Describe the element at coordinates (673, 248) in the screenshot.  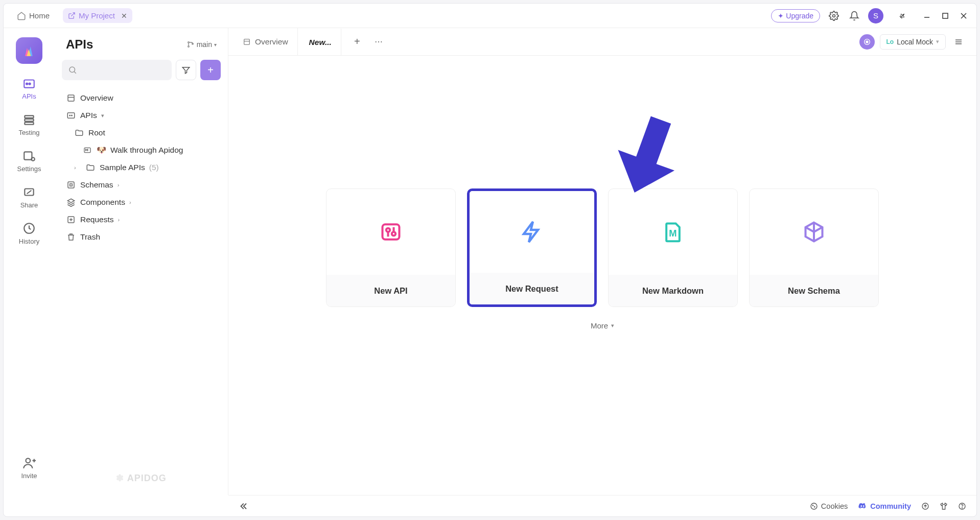
I see `card-new-markdown: M New Markdown` at that location.